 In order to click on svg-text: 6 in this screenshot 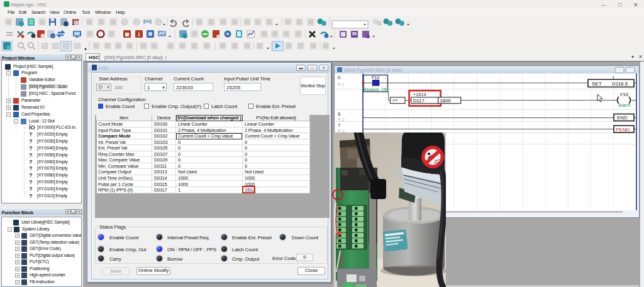, I will do `click(340, 114)`.